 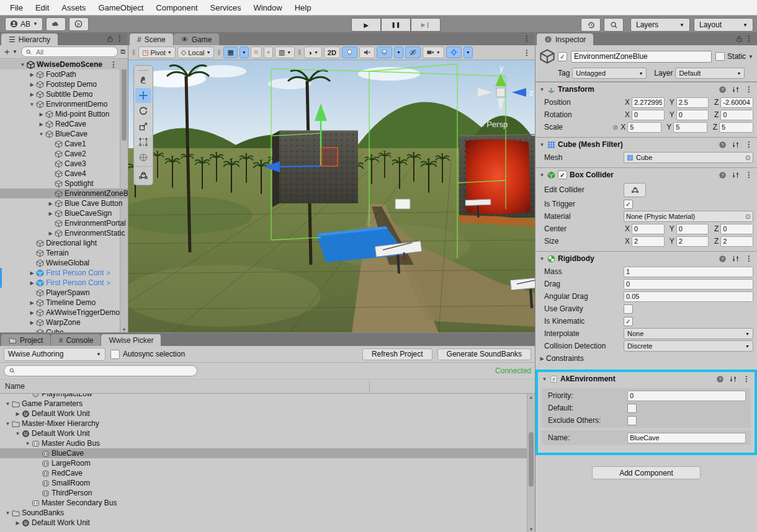 What do you see at coordinates (635, 190) in the screenshot?
I see `edit-collider-button` at bounding box center [635, 190].